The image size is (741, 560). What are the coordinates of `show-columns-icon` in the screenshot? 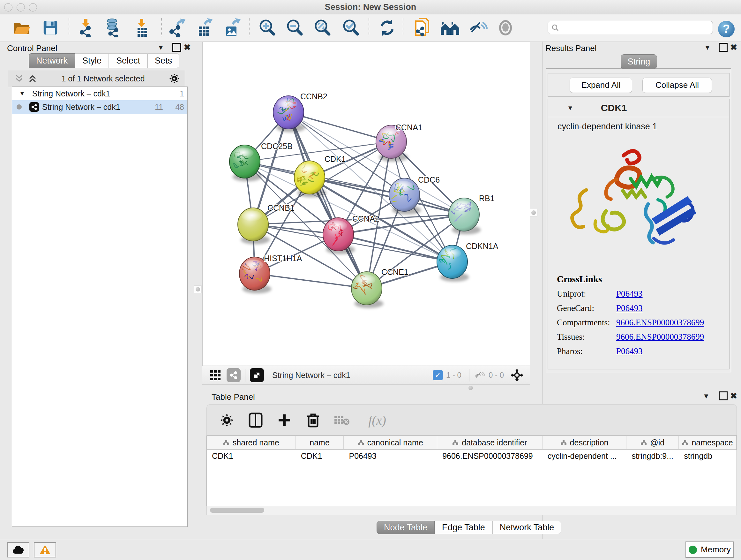 It's located at (256, 420).